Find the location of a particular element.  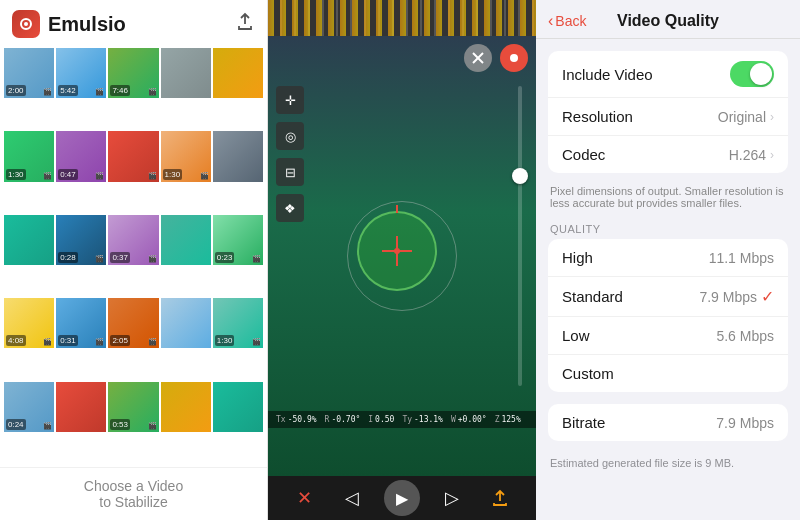

slider-thumb is located at coordinates (520, 176).